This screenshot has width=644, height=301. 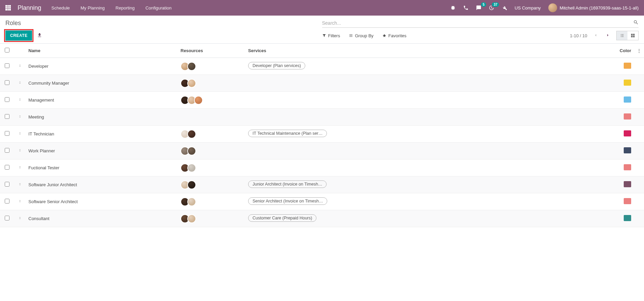 What do you see at coordinates (361, 36) in the screenshot?
I see `groupby-menu: Group By` at bounding box center [361, 36].